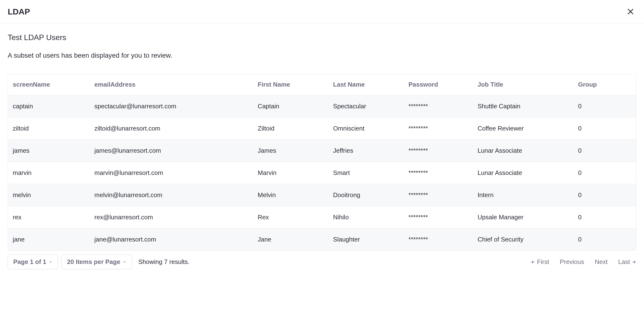 This screenshot has height=318, width=644. Describe the element at coordinates (523, 240) in the screenshot. I see `cell-jobTitle: Chief of Security` at that location.